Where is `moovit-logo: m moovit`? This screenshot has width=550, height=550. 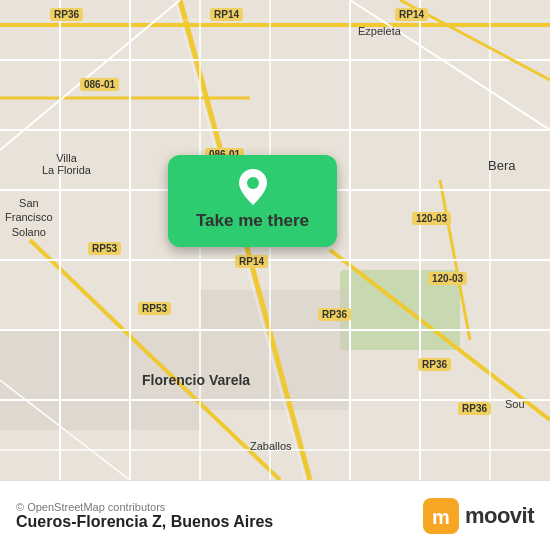 moovit-logo: m moovit is located at coordinates (478, 516).